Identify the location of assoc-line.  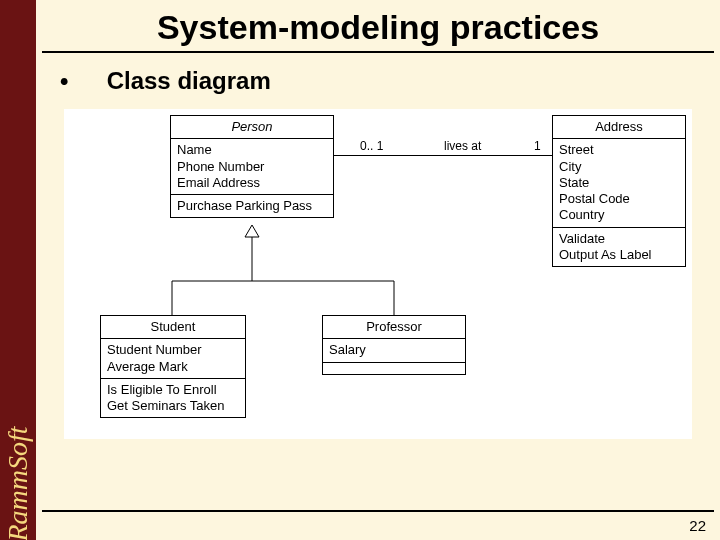
(443, 156).